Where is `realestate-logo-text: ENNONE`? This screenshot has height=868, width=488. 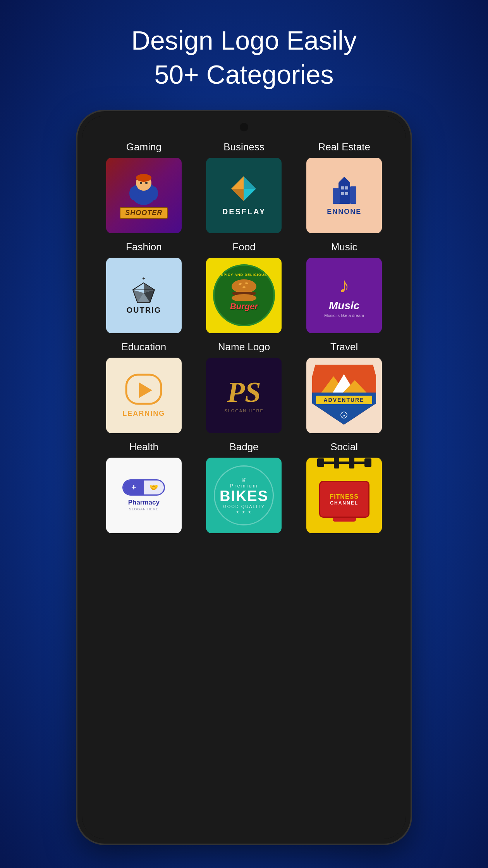
realestate-logo-text: ENNONE is located at coordinates (344, 212).